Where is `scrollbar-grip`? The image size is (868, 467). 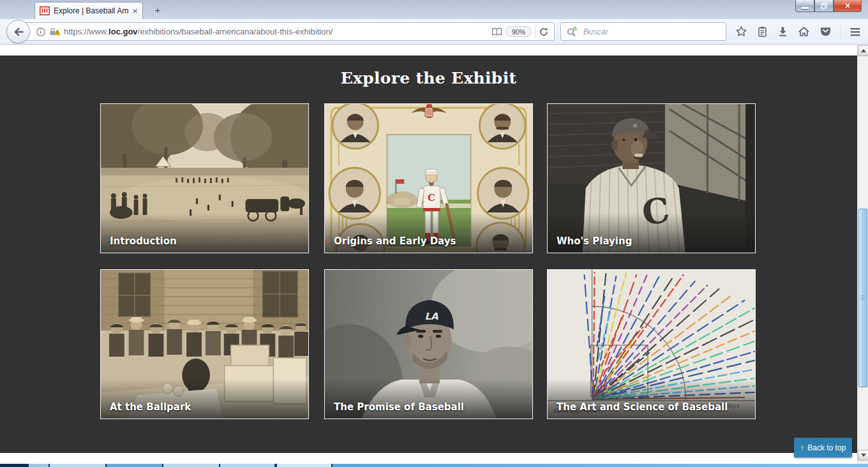 scrollbar-grip is located at coordinates (863, 298).